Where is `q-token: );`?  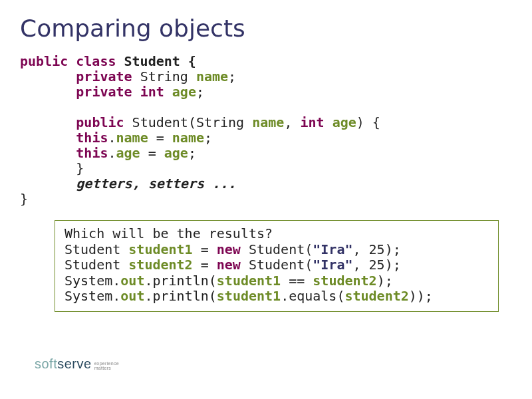
q-token: ); is located at coordinates (385, 281).